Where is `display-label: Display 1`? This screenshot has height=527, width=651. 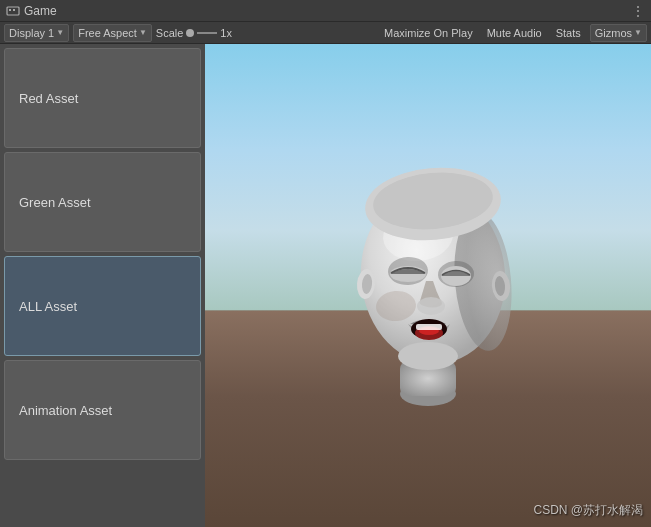
display-label: Display 1 is located at coordinates (32, 33).